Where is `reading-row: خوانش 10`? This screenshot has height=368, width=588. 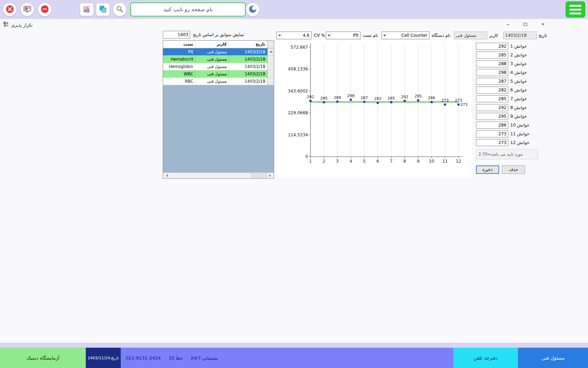
reading-row: خوانش 10 is located at coordinates (512, 125).